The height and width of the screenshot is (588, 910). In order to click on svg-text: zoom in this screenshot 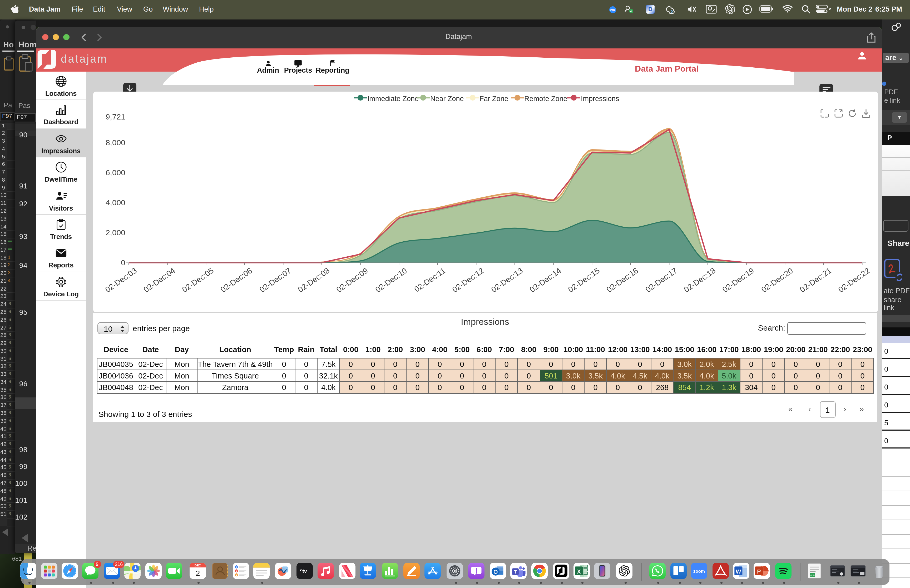, I will do `click(700, 571)`.